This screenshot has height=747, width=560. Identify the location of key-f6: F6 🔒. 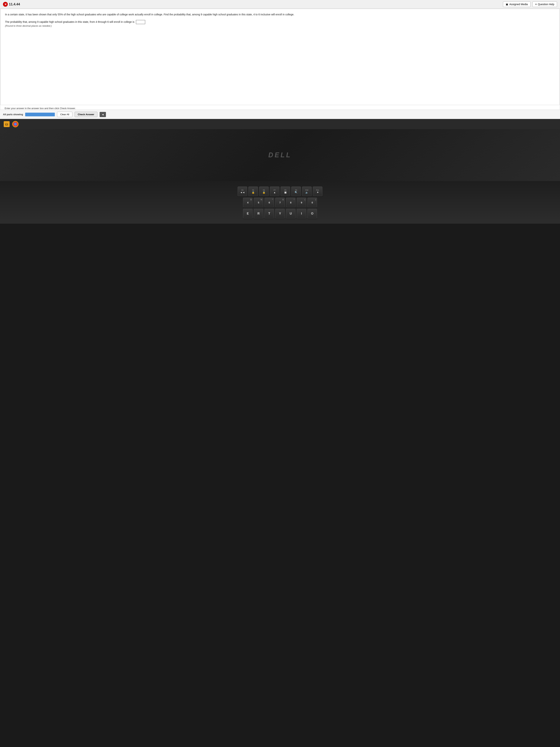
(264, 191).